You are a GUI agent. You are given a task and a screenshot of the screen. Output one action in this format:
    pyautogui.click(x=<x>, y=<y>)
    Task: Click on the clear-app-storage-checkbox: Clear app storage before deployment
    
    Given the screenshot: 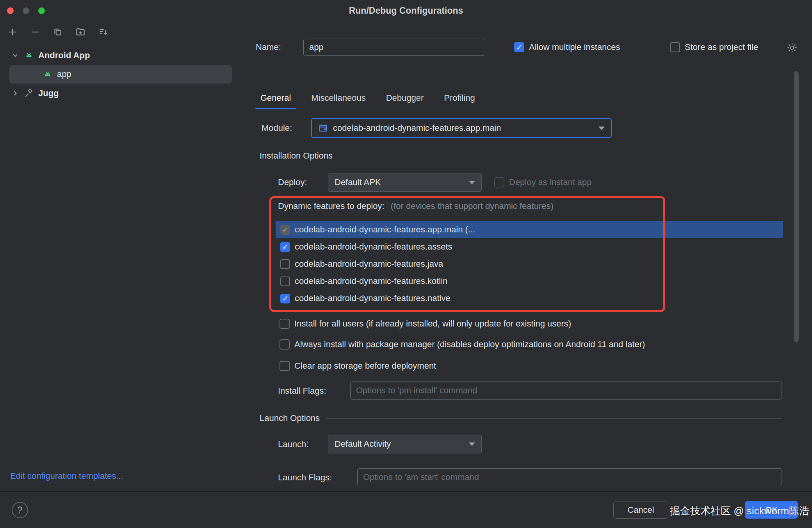 What is the action you would take?
    pyautogui.click(x=358, y=366)
    